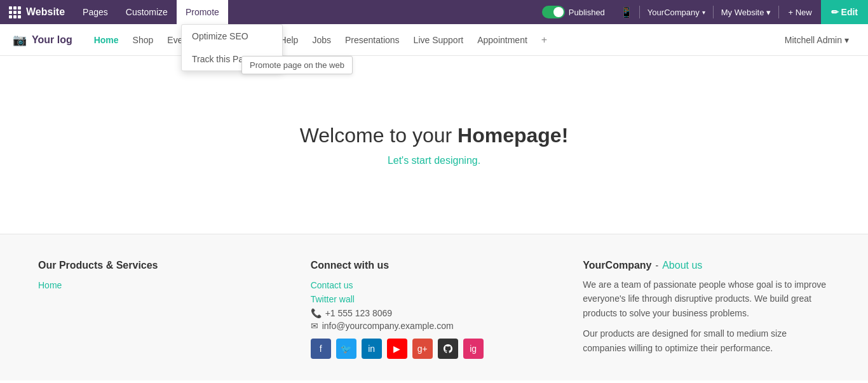 The width and height of the screenshot is (868, 383). What do you see at coordinates (435, 311) in the screenshot?
I see `footer-col-connect: Connect with us Contact us Twitter wall …` at bounding box center [435, 311].